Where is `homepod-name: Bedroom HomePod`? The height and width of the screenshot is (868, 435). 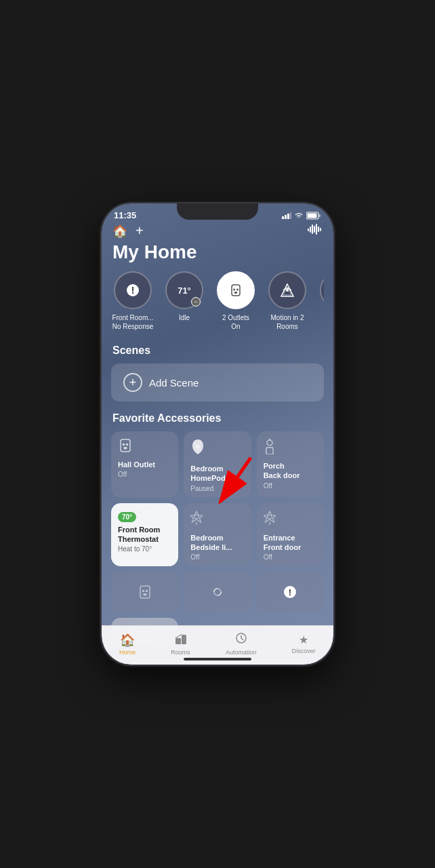 homepod-name: Bedroom HomePod is located at coordinates (217, 473).